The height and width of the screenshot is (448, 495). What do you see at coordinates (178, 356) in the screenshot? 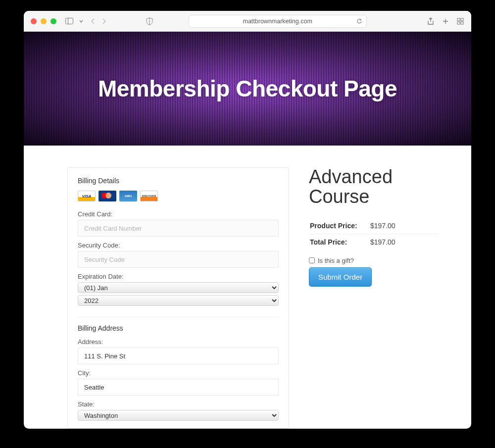
I see `address-input` at bounding box center [178, 356].